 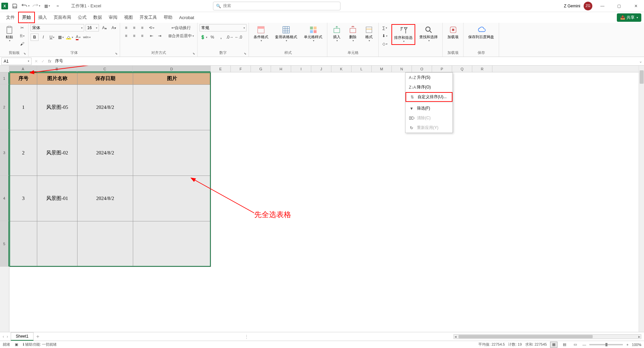 I want to click on orientation-icon: ⟲▾, so click(x=152, y=28).